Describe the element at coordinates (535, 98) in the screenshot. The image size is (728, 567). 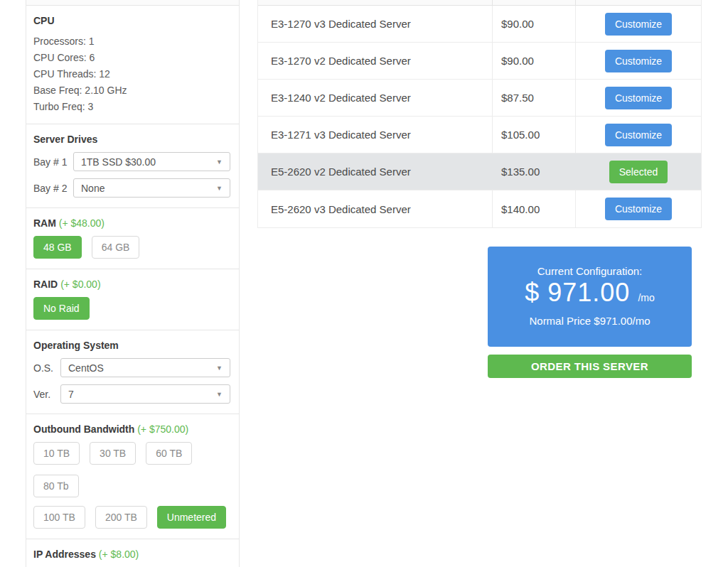
I see `server-price: $87.50` at that location.